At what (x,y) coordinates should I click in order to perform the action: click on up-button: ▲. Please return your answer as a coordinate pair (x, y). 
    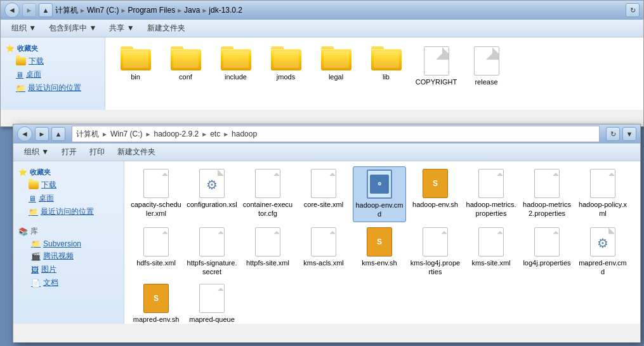
    Looking at the image, I should click on (46, 10).